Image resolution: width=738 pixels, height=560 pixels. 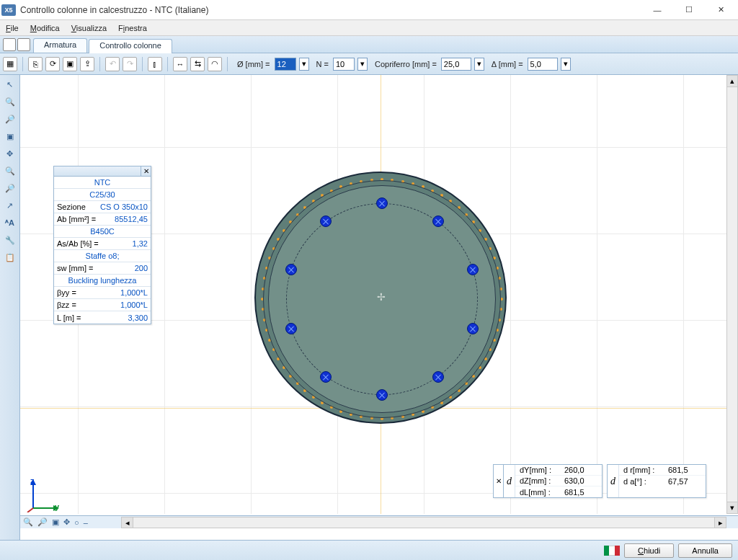 I want to click on diameter-input, so click(x=285, y=64).